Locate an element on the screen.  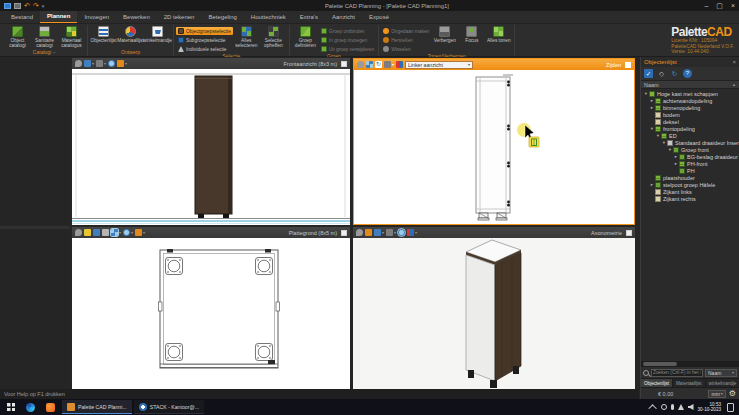
search-input is located at coordinates (677, 373).